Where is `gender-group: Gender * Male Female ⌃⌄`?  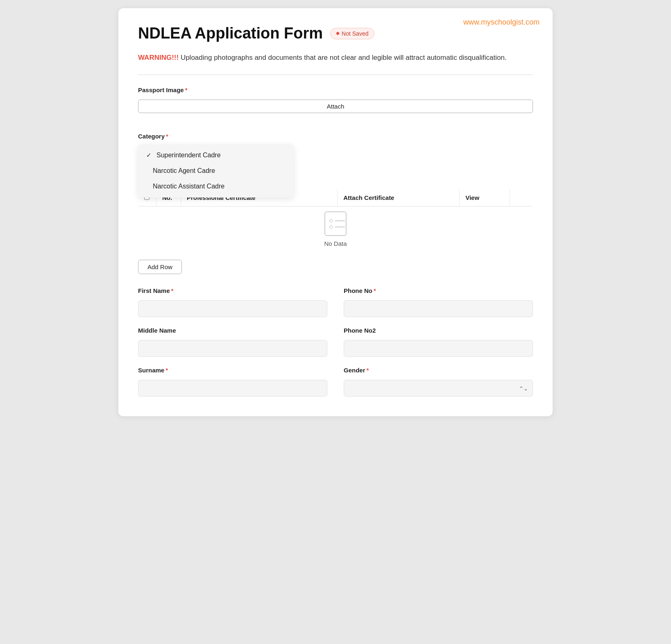 gender-group: Gender * Male Female ⌃⌄ is located at coordinates (438, 382).